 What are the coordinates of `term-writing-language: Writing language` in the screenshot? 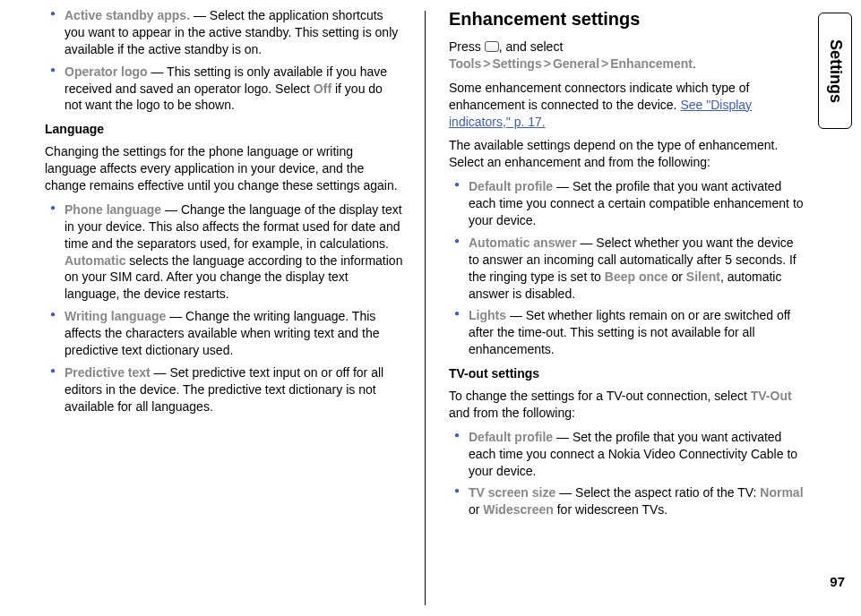 It's located at (115, 316).